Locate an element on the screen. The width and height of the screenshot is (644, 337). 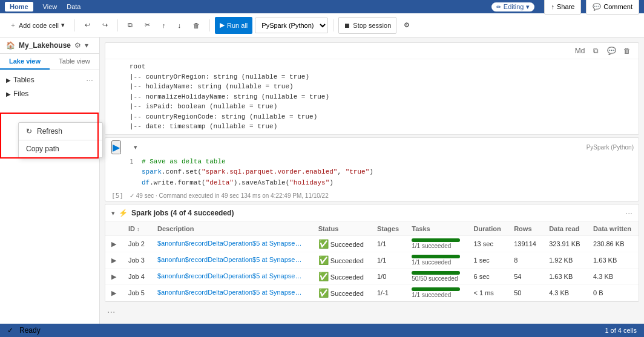
th-status: Status is located at coordinates (341, 229).